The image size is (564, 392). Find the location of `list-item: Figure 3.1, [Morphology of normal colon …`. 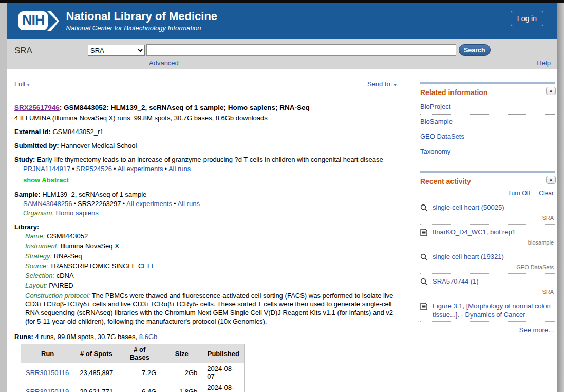

list-item: Figure 3.1, [Morphology of normal colon … is located at coordinates (487, 310).